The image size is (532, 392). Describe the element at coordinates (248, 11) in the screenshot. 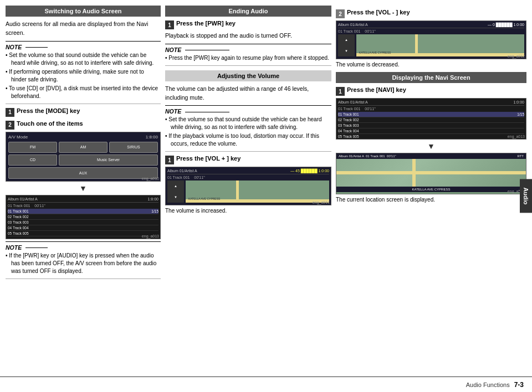

I see `section-header-ending: Ending Audio` at that location.